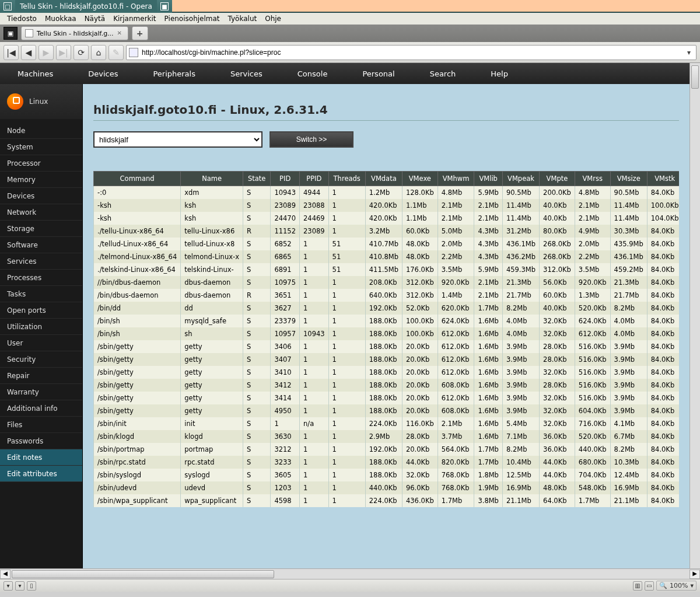  What do you see at coordinates (121, 33) in the screenshot?
I see `tab-close-icon: ✕` at bounding box center [121, 33].